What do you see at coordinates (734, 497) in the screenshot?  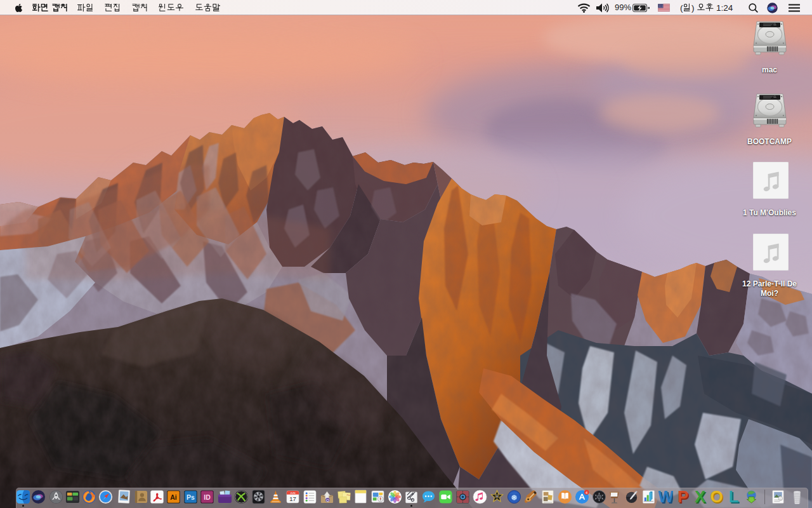 I see `svg-text: L` at bounding box center [734, 497].